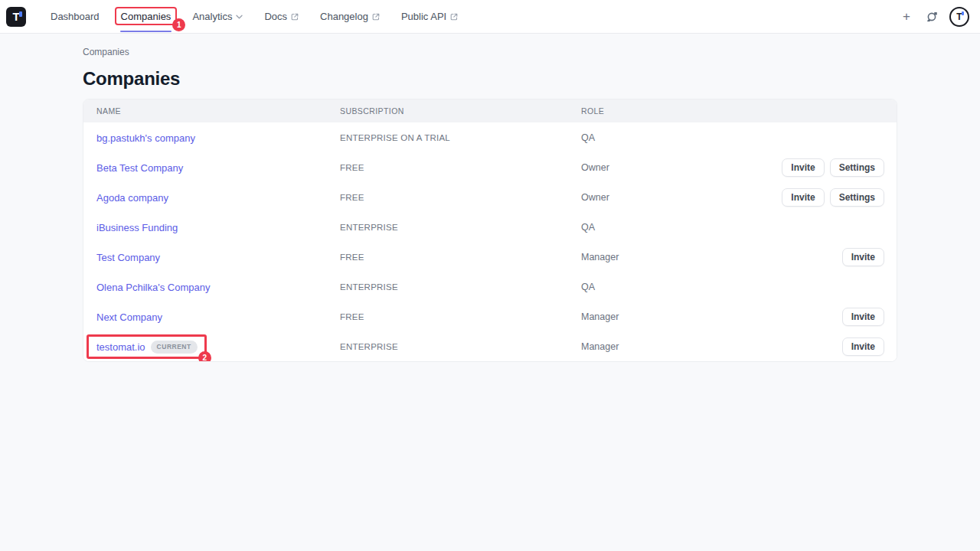 The height and width of the screenshot is (551, 980). I want to click on annotation-badge-2: 2, so click(205, 357).